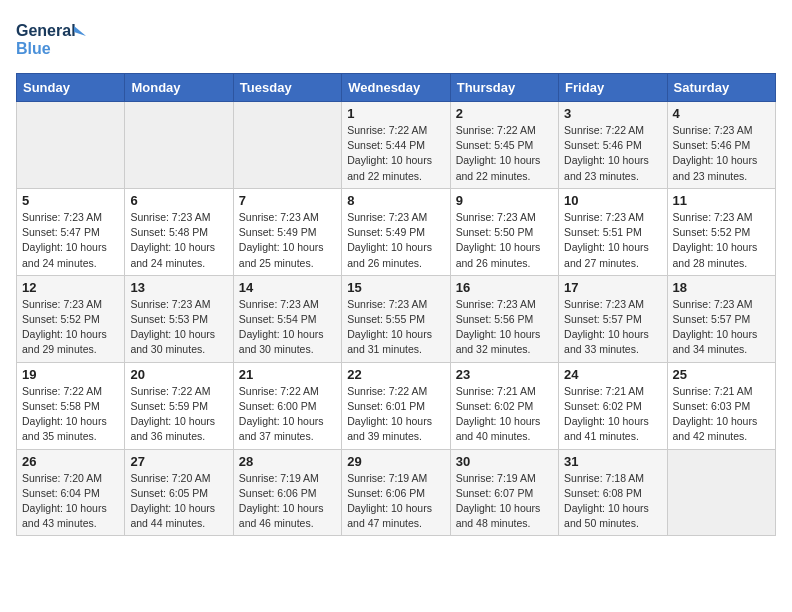 This screenshot has height=612, width=792. I want to click on day-number: 14, so click(288, 288).